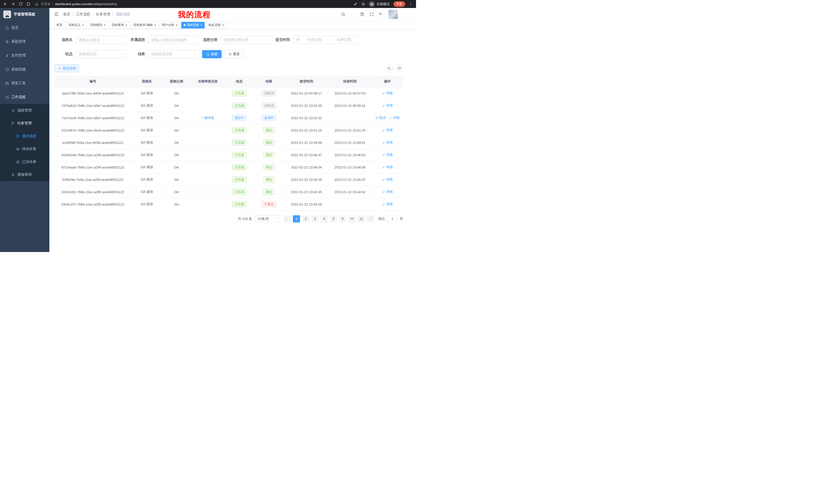 This screenshot has height=504, width=832. I want to click on page-3-button: 3, so click(315, 219).